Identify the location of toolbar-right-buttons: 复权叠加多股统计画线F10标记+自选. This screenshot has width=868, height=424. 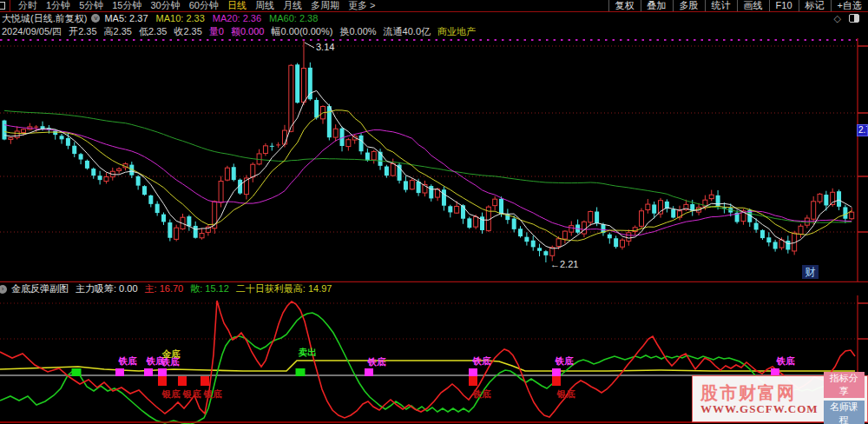
(738, 5).